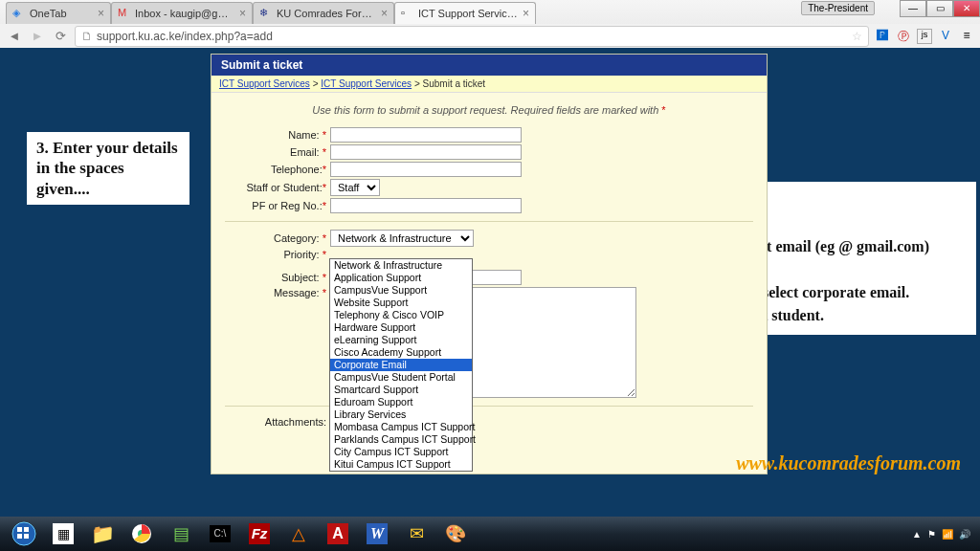 This screenshot has width=980, height=551. I want to click on start-button, so click(24, 534).